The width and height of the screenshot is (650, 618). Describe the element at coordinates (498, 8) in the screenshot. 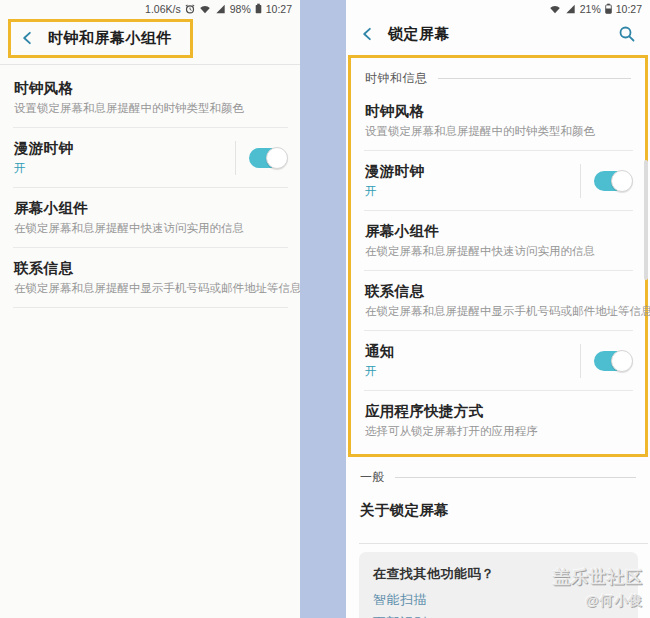

I see `right-status-bar: 21% 10:27` at that location.